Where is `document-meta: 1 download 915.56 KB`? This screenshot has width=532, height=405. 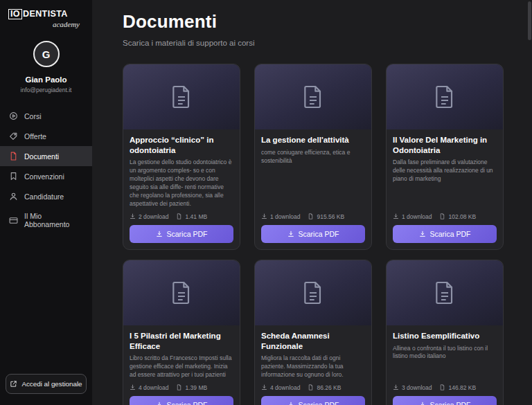
document-meta: 1 download 915.56 KB is located at coordinates (313, 217).